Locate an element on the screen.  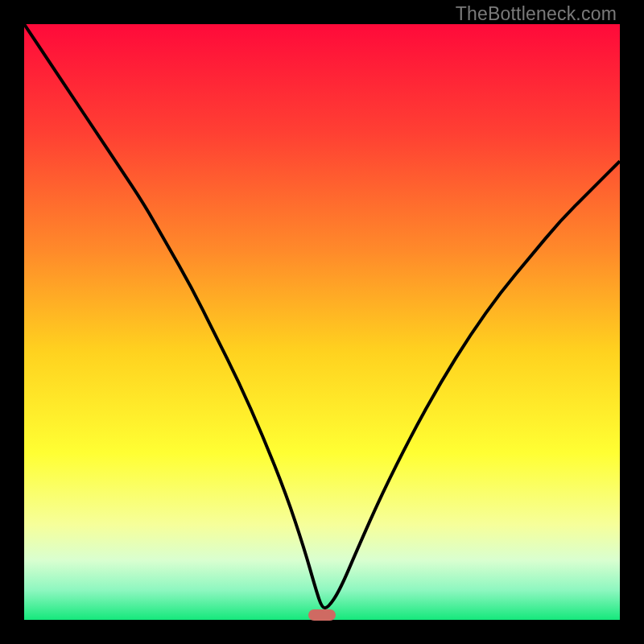
optimal-point-marker is located at coordinates (322, 615).